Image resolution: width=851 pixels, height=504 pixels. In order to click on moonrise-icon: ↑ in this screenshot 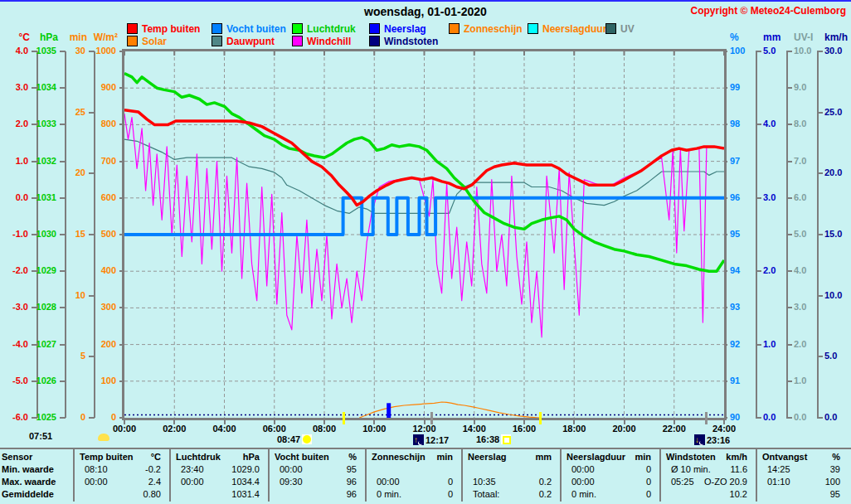, I will do `click(418, 439)`.